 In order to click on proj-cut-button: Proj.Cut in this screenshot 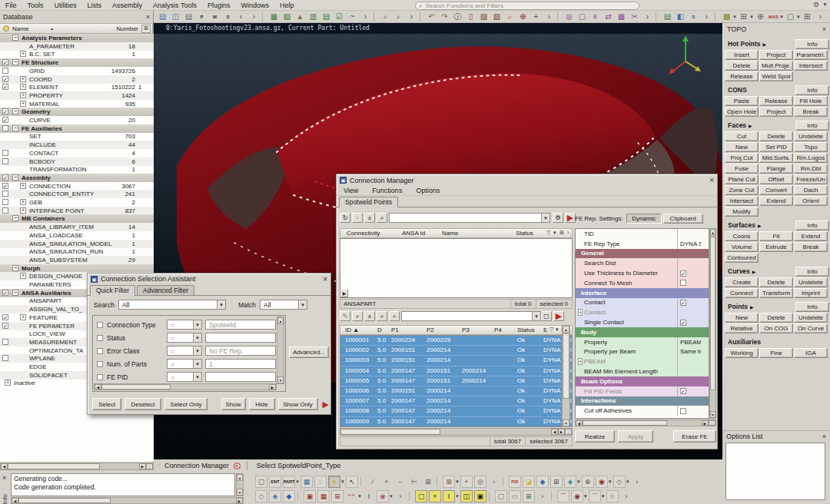, I will do `click(742, 158)`.